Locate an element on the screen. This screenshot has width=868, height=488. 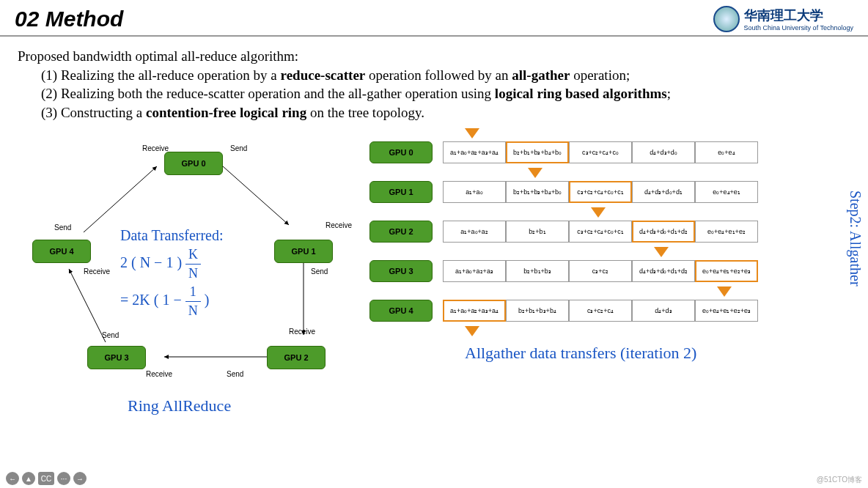
nav-up-button: ▲ is located at coordinates (29, 478).